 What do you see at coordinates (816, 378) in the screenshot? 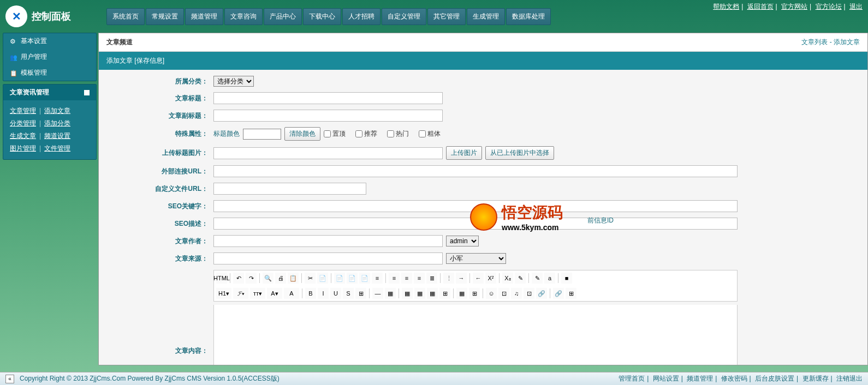
I see `footer-refresh-cache: 更新缓存` at bounding box center [816, 378].